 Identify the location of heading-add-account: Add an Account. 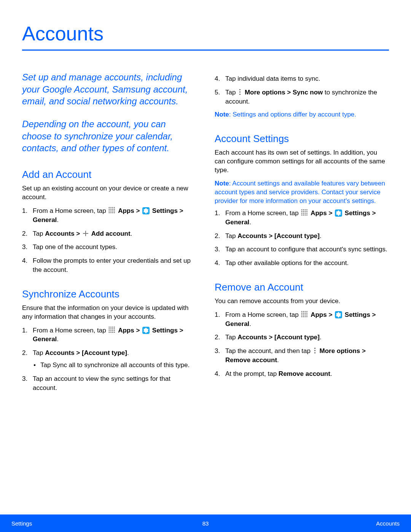
(109, 174).